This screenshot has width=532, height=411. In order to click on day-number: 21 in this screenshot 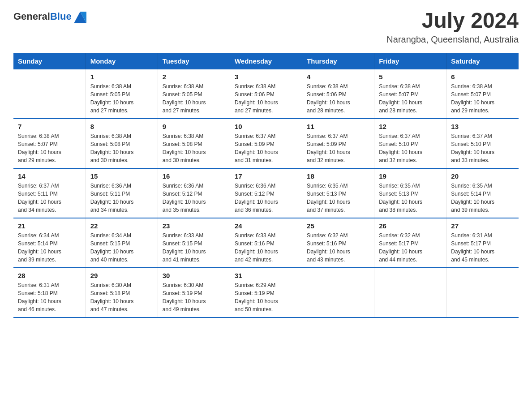, I will do `click(49, 226)`.